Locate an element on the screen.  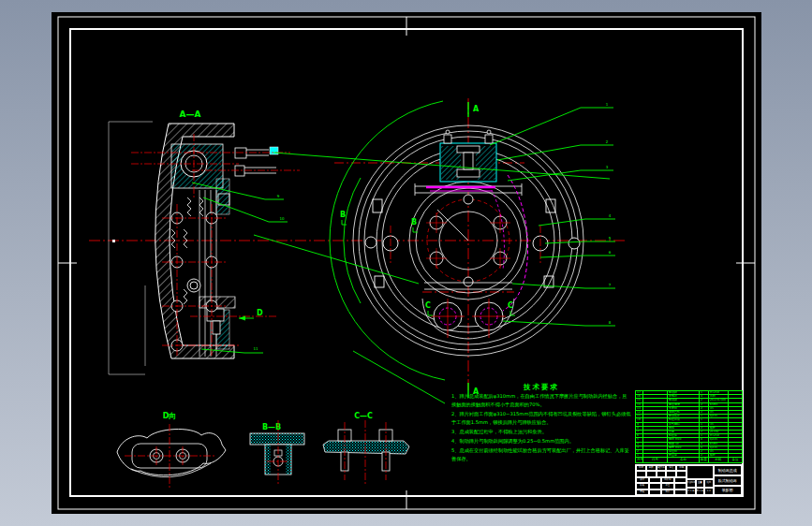
balloon: 8 is located at coordinates (611, 322).